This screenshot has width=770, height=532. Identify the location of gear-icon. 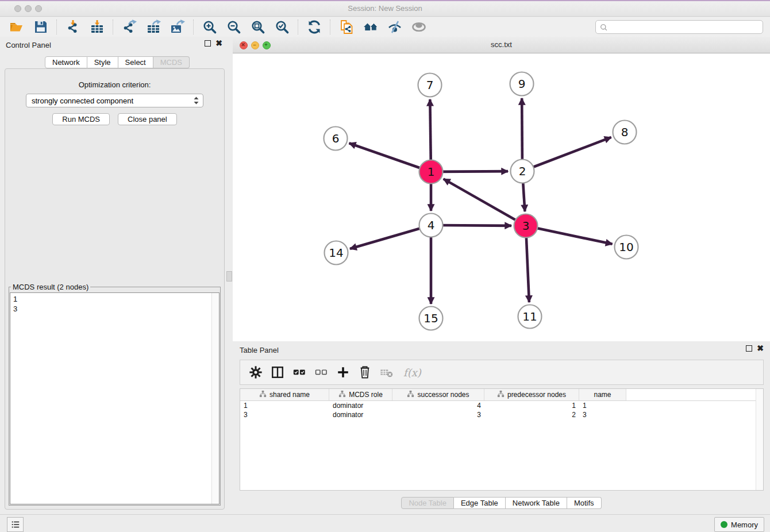
(256, 372).